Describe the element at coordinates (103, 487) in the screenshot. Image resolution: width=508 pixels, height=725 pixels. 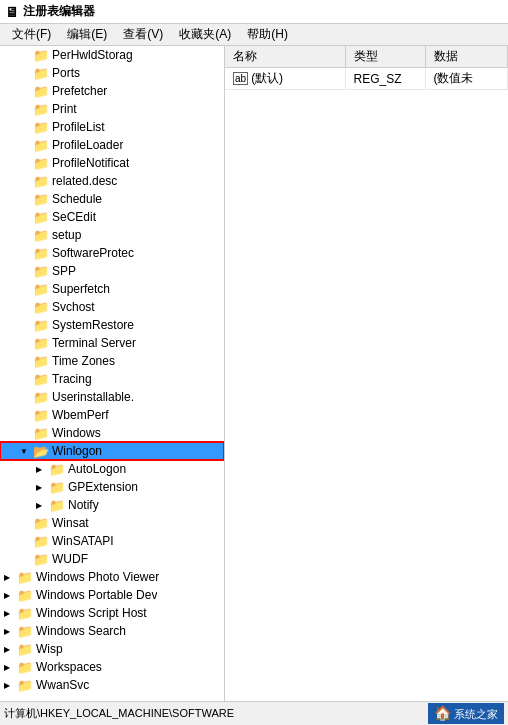
I see `tree-label: GPExtension` at that location.